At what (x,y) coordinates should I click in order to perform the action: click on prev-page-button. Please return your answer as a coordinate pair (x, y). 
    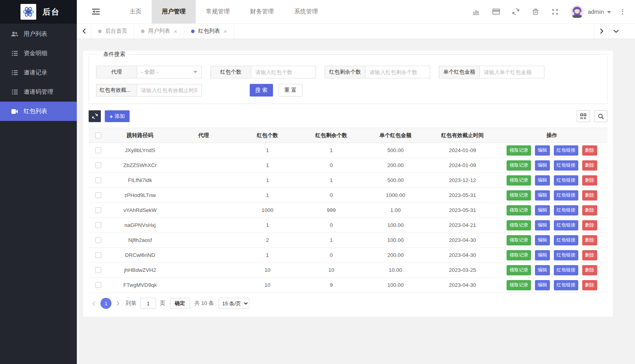
    Looking at the image, I should click on (94, 303).